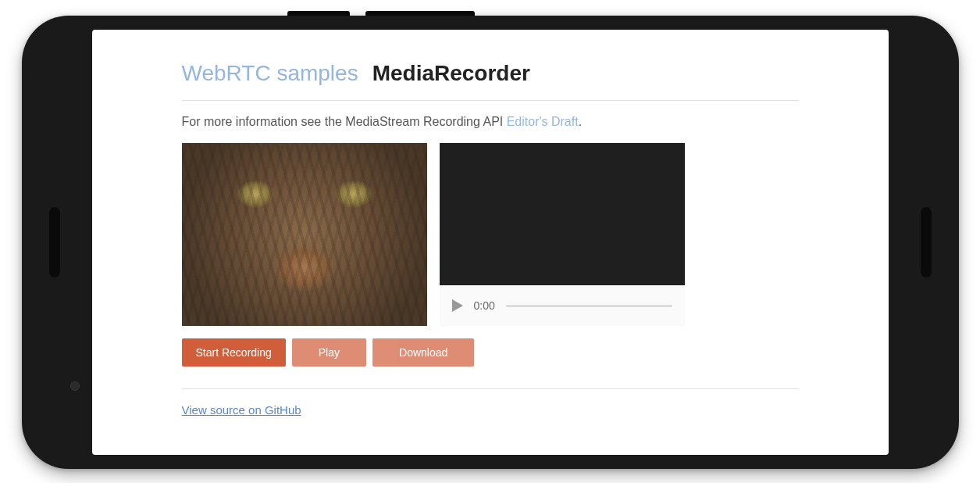 This screenshot has width=980, height=483. Describe the element at coordinates (490, 81) in the screenshot. I see `page-header: WebRTC samples MediaRecorder` at that location.